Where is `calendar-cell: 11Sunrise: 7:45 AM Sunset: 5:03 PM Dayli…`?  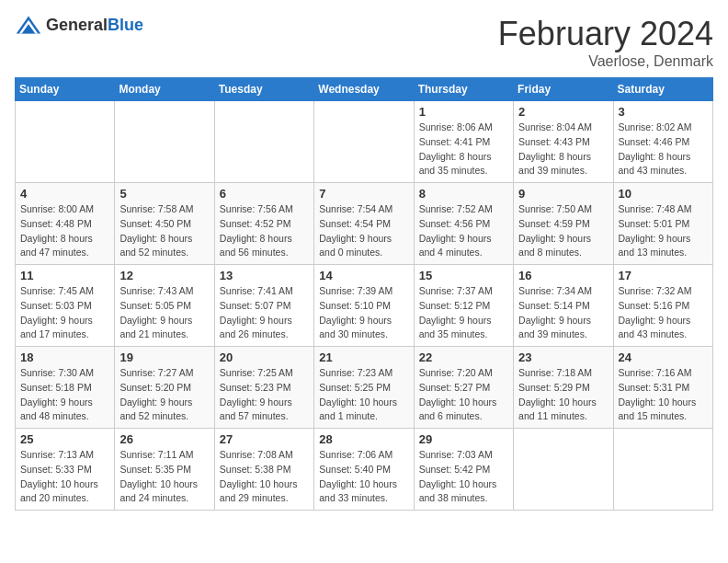 calendar-cell: 11Sunrise: 7:45 AM Sunset: 5:03 PM Dayli… is located at coordinates (65, 305).